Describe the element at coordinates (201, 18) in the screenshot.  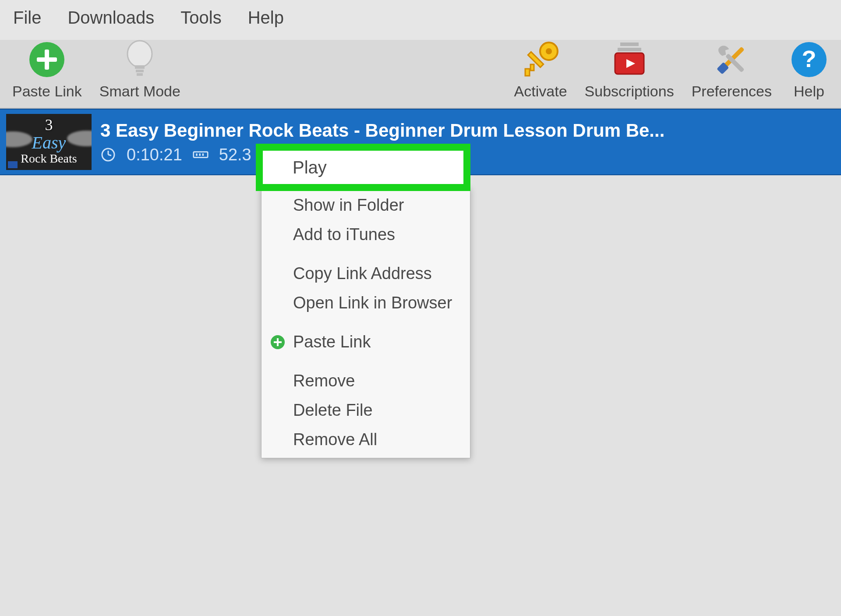
I see `menu-tools: Tools` at that location.